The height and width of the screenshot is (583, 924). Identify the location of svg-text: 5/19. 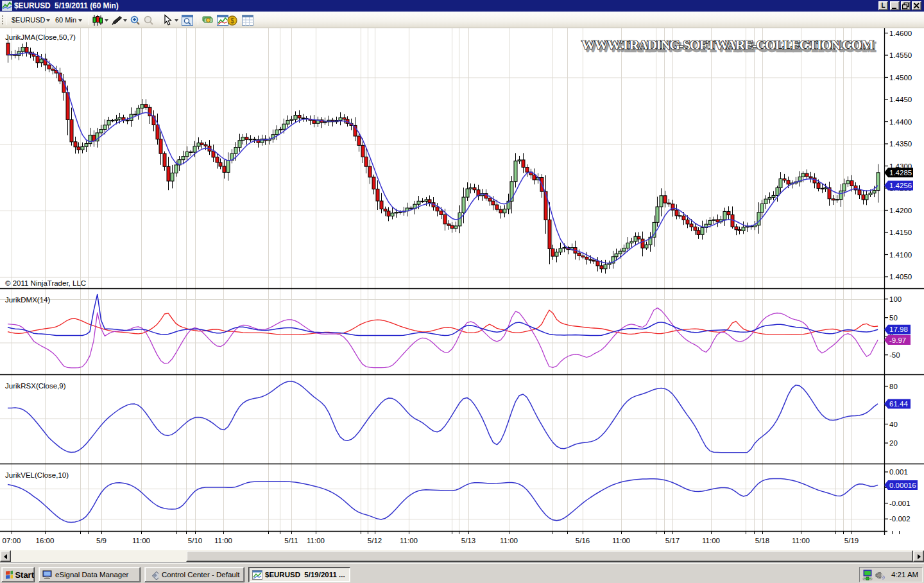
(851, 541).